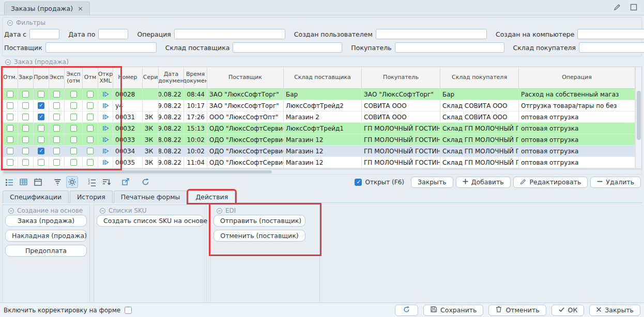 This screenshot has height=317, width=644. Describe the element at coordinates (46, 235) in the screenshot. I see `invoice-sale-button: Накладная (продажа)` at that location.